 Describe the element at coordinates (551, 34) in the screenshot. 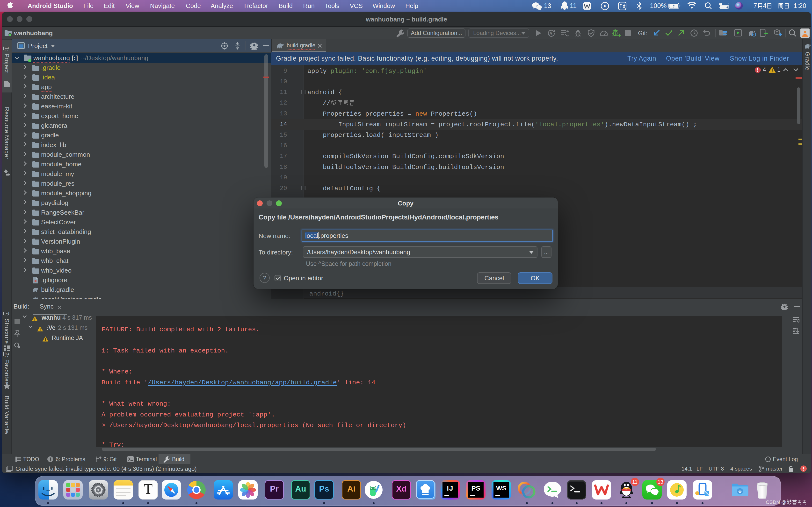

I see `svg-text: A` at that location.